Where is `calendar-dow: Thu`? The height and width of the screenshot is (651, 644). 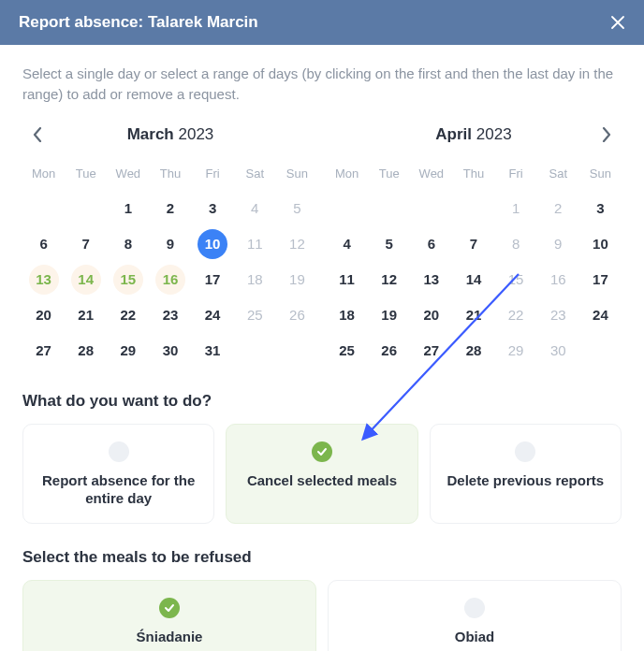
calendar-dow: Thu is located at coordinates (170, 176).